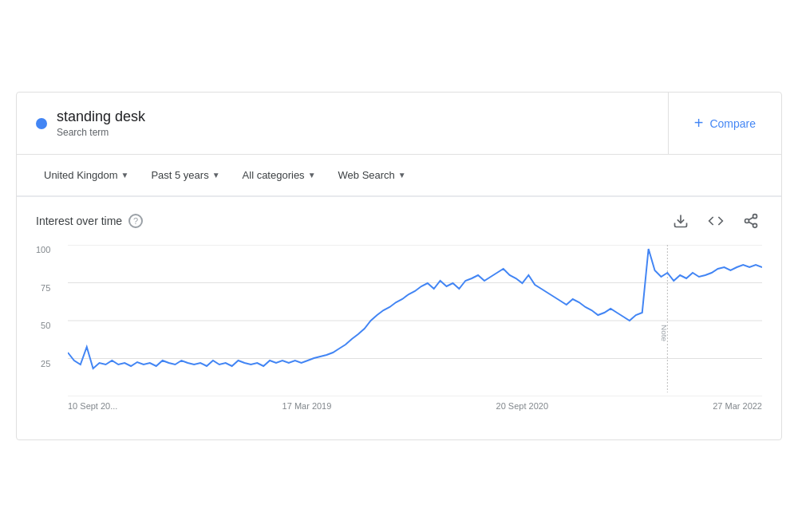 This screenshot has width=798, height=532. Describe the element at coordinates (343, 123) in the screenshot. I see `search-term-section: standing desk Search term` at that location.